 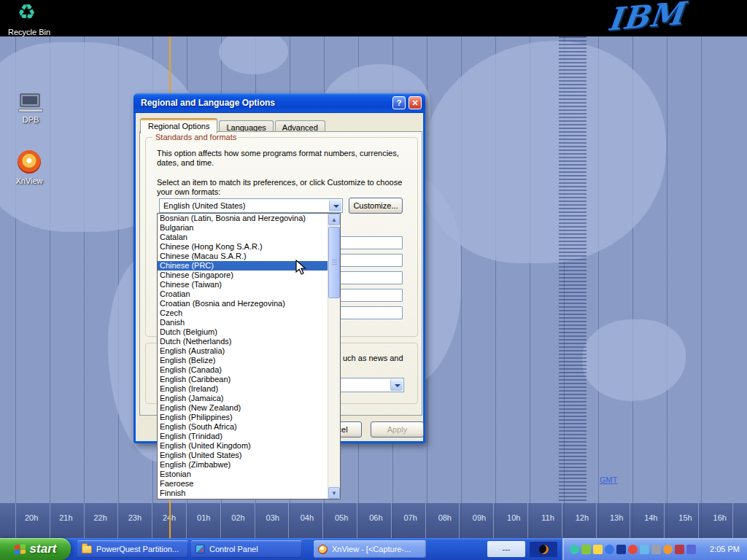 I want to click on timezone-label: 07h, so click(x=410, y=518).